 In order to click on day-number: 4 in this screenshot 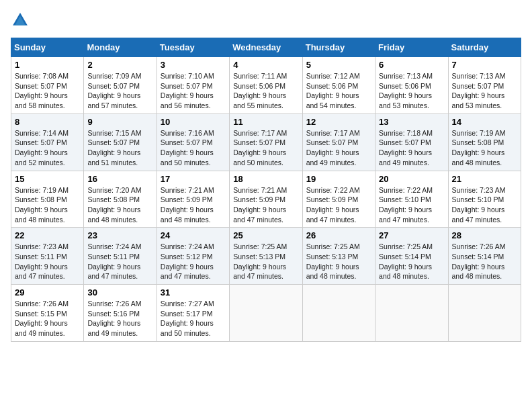, I will do `click(266, 64)`.